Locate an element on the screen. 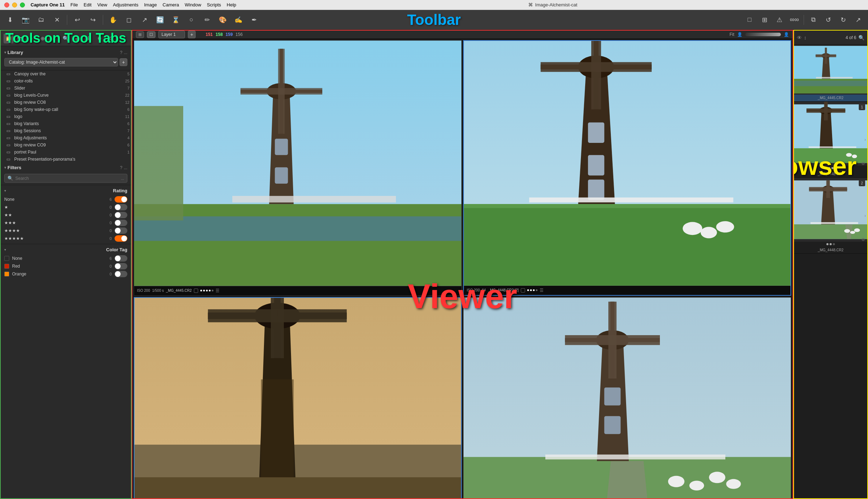 The image size is (868, 499). folder-button: 🗂 is located at coordinates (41, 20).